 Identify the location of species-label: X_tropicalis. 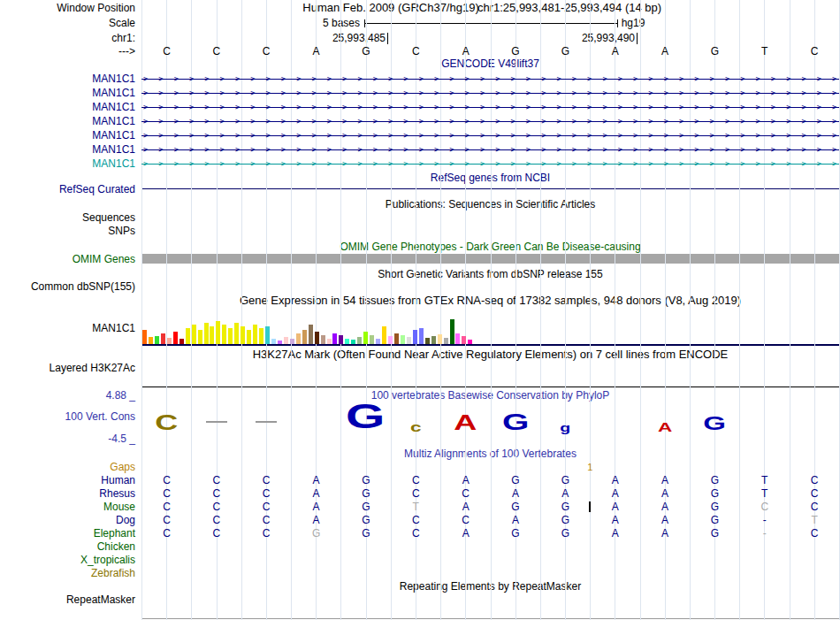
(67, 560).